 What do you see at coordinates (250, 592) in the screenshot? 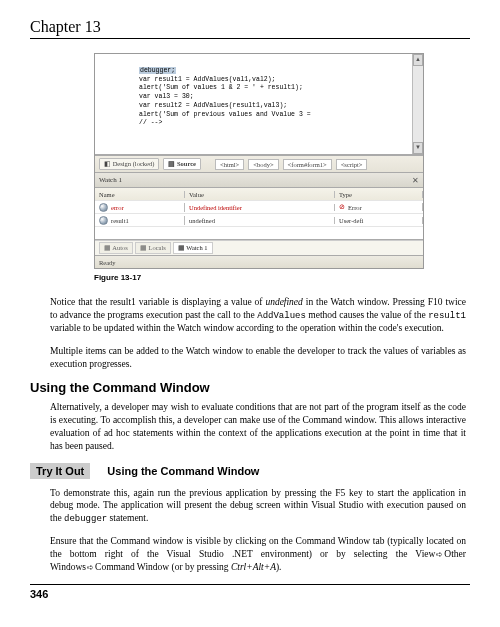
I see `page-number: 346` at bounding box center [250, 592].